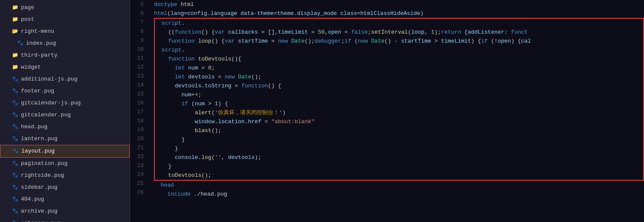 This screenshot has width=644, height=222. I want to click on code-line-22: console.log('', devtools);, so click(399, 158).